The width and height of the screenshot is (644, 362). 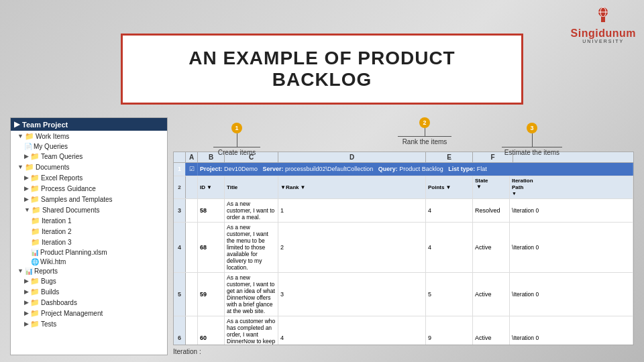 I want to click on sidebar-item-tests: ▶ 📁 Tests, so click(x=89, y=324).